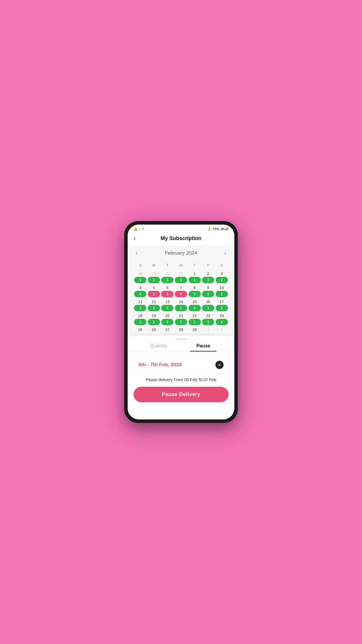 The width and height of the screenshot is (362, 644). Describe the element at coordinates (203, 347) in the screenshot. I see `tab-pause: Pause` at that location.